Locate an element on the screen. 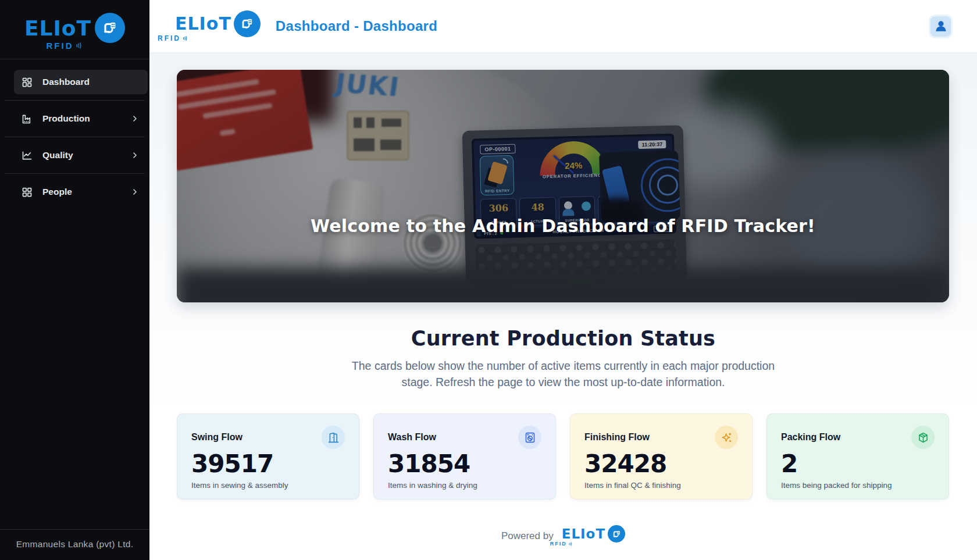 The image size is (977, 560). stat-card-swing-flow: Swing Flow 39517 Items in sewing & assem… is located at coordinates (268, 456).